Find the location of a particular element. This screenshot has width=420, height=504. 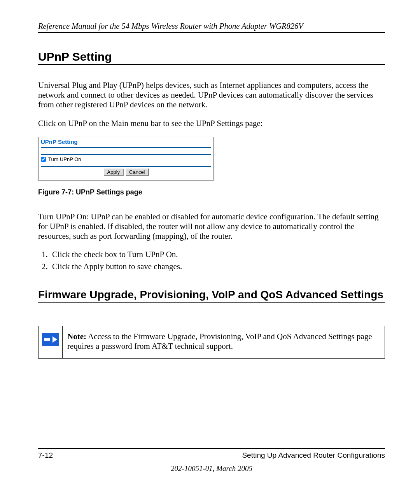

note-label: Note: is located at coordinates (77, 336).